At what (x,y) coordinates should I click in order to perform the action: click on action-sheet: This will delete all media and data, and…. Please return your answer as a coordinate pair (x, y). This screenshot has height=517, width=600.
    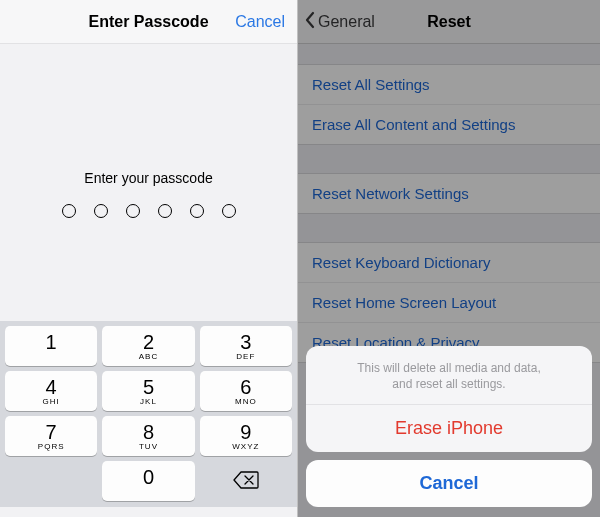
    Looking at the image, I should click on (449, 426).